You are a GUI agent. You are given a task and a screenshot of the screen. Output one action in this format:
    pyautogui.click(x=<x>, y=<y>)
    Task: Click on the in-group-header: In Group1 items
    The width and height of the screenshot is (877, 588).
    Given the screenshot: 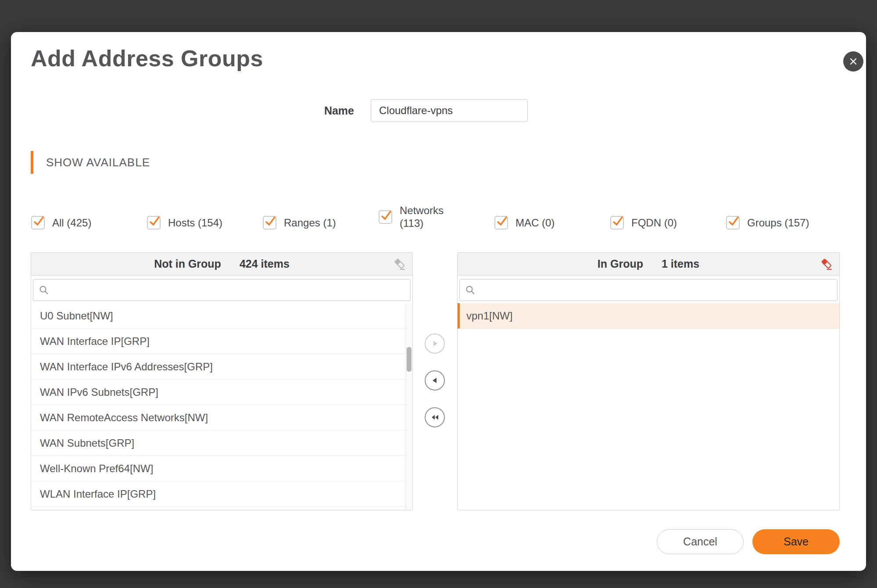 What is the action you would take?
    pyautogui.click(x=648, y=264)
    